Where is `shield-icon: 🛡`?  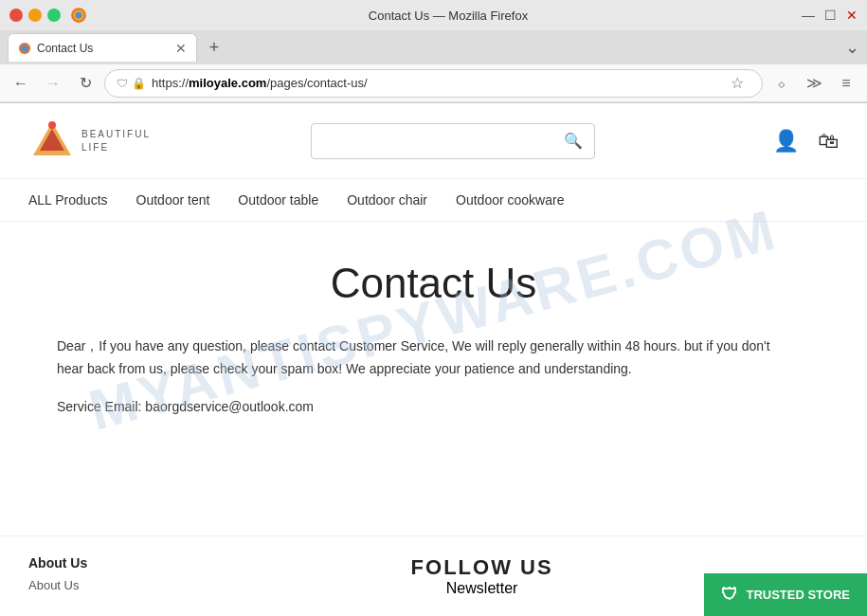 shield-icon: 🛡 is located at coordinates (122, 83).